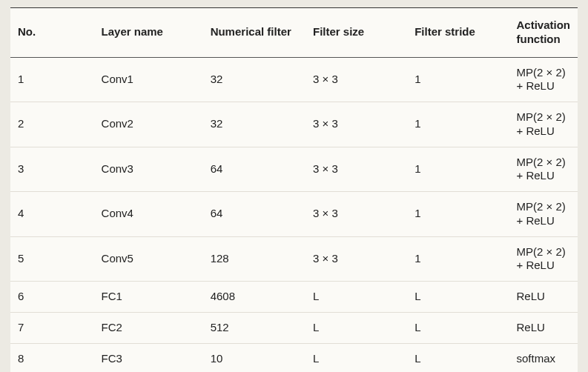 This screenshot has height=372, width=588. Describe the element at coordinates (458, 33) in the screenshot. I see `header-filter-stride: Filter stride` at that location.